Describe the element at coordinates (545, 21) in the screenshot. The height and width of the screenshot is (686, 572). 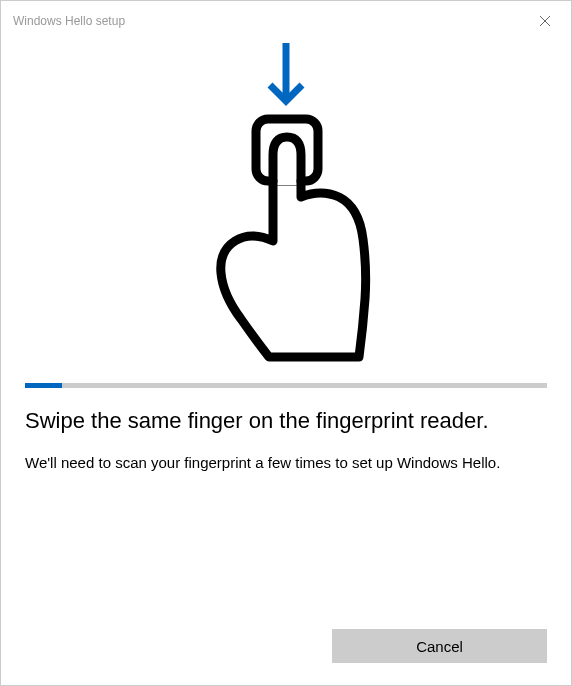
I see `close-icon` at that location.